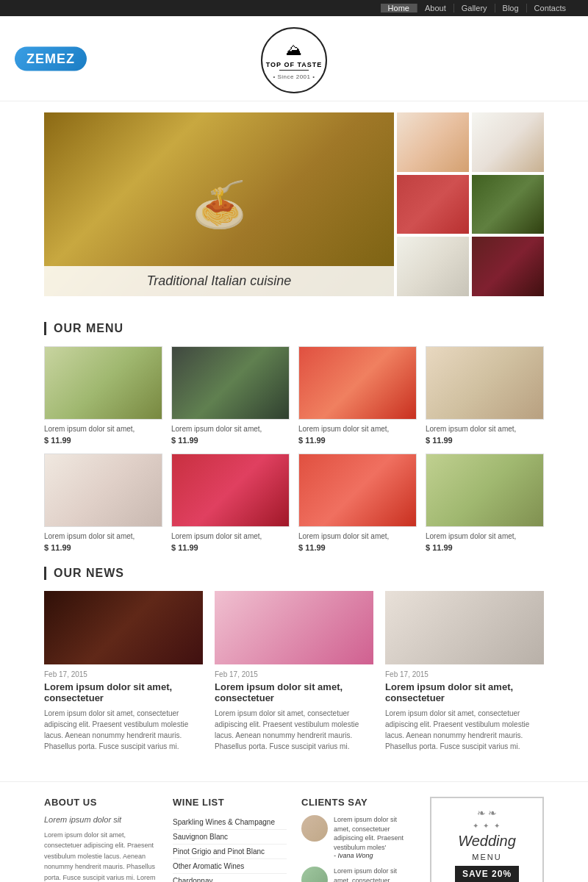 The width and height of the screenshot is (588, 882). I want to click on wine-item-4: Other Aromatic Wines, so click(229, 867).